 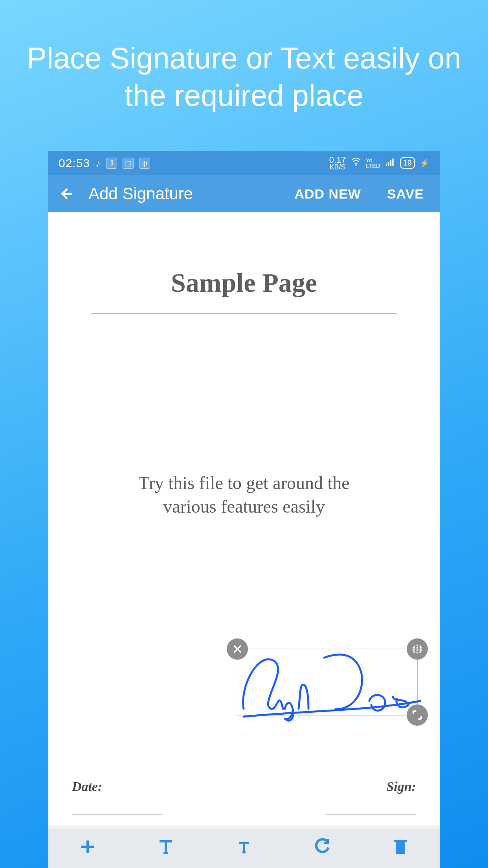 What do you see at coordinates (417, 715) in the screenshot?
I see `resize-icon` at bounding box center [417, 715].